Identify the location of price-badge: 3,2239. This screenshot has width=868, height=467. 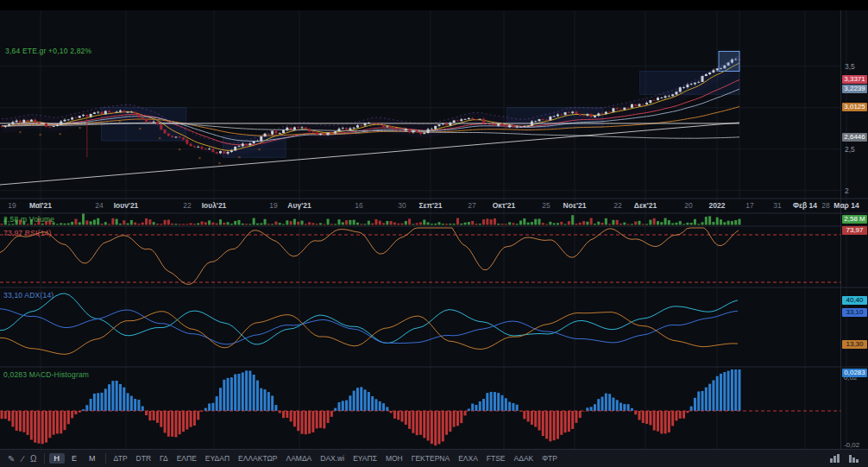
(854, 89).